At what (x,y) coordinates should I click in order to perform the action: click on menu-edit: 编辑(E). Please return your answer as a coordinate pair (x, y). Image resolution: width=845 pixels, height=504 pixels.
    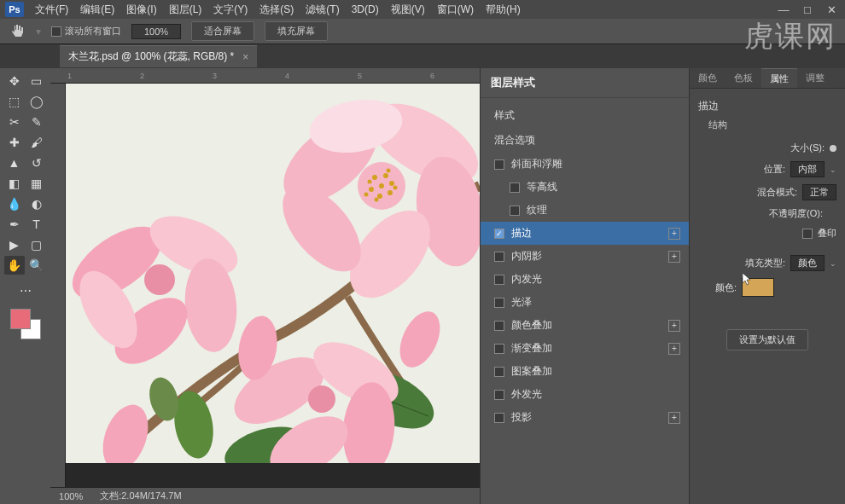
    Looking at the image, I should click on (97, 10).